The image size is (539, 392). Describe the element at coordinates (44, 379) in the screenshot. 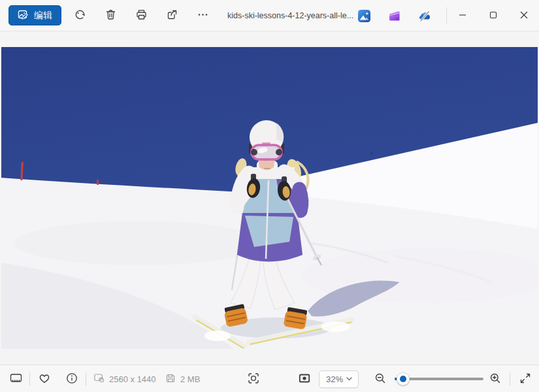

I see `favorite-button` at that location.